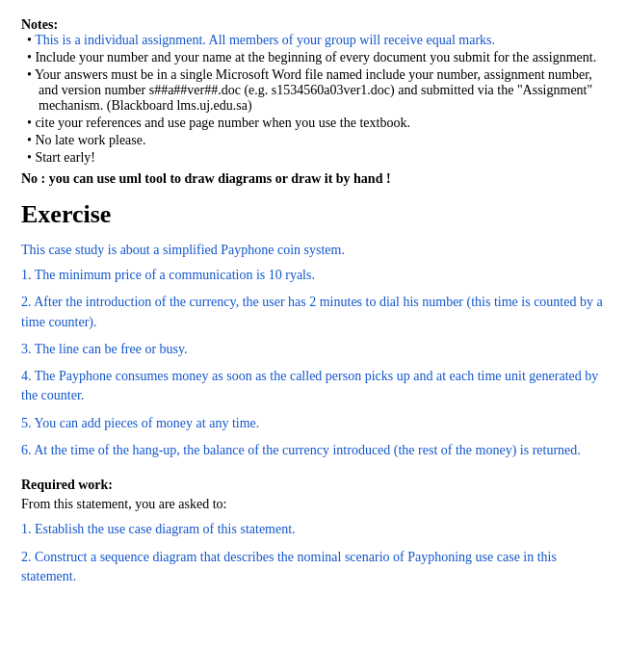 The width and height of the screenshot is (627, 672). Describe the element at coordinates (314, 250) in the screenshot. I see `case-study-intro: This case study is about a simplified Pa…` at that location.